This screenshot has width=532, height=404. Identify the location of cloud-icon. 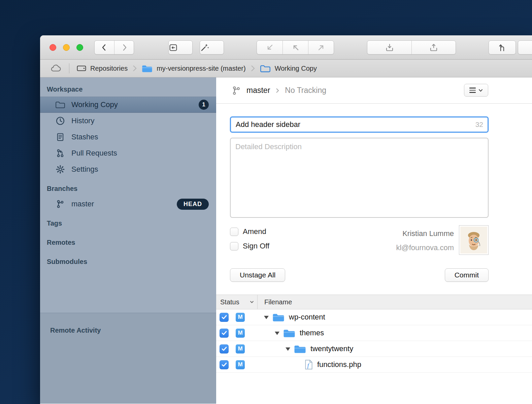
(56, 68).